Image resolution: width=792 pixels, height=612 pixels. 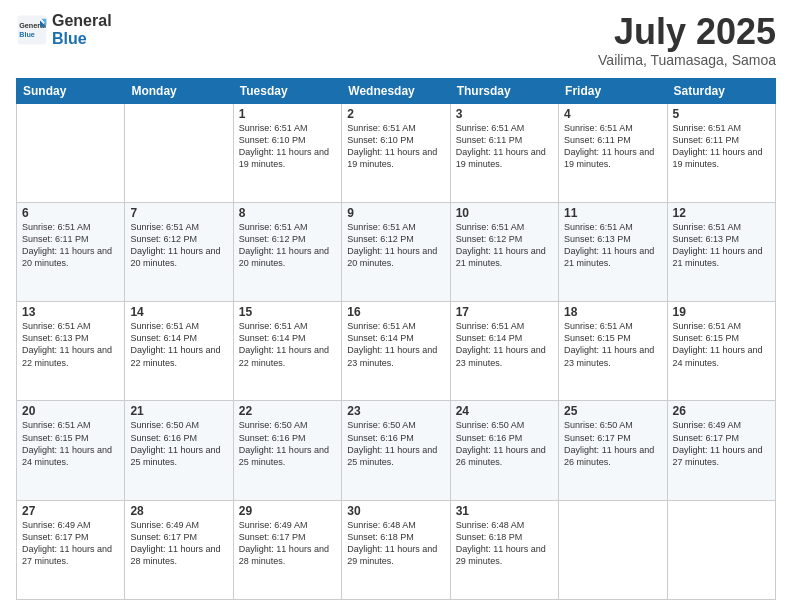 I want to click on day-number: 28, so click(x=178, y=511).